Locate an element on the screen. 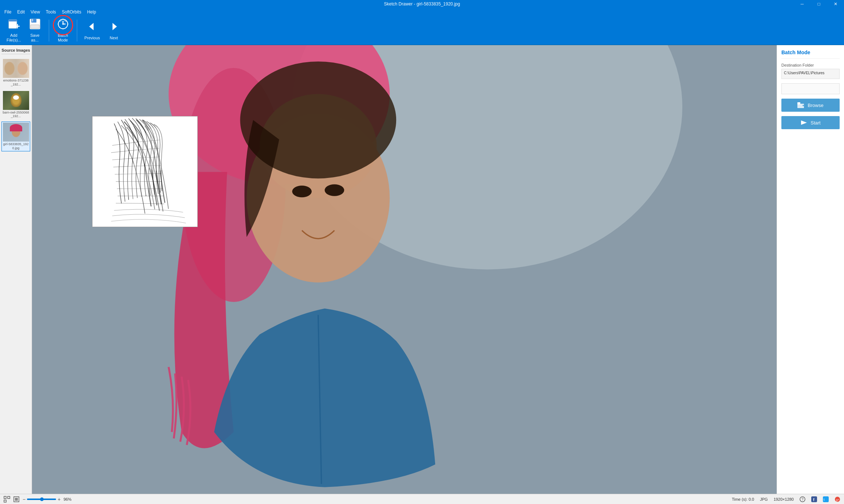  destination-folder-section: Destination Folder C:\Users\PAVEL\Pictur… is located at coordinates (811, 71).